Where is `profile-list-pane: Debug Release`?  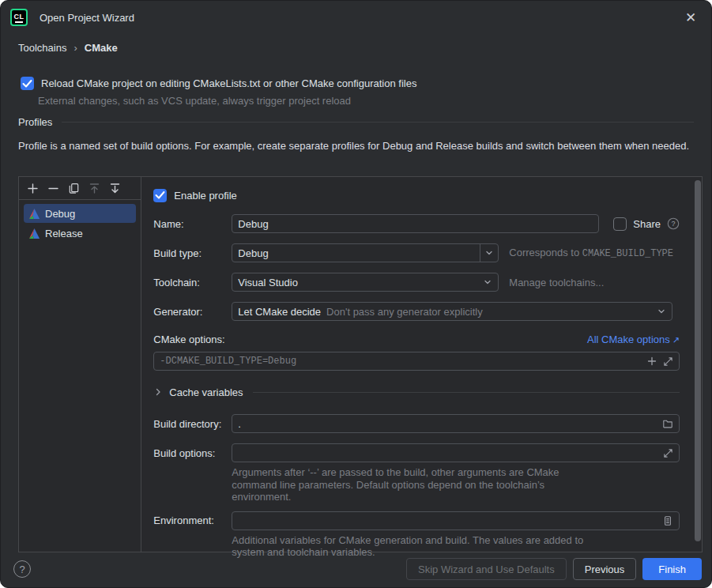
profile-list-pane: Debug Release is located at coordinates (81, 364).